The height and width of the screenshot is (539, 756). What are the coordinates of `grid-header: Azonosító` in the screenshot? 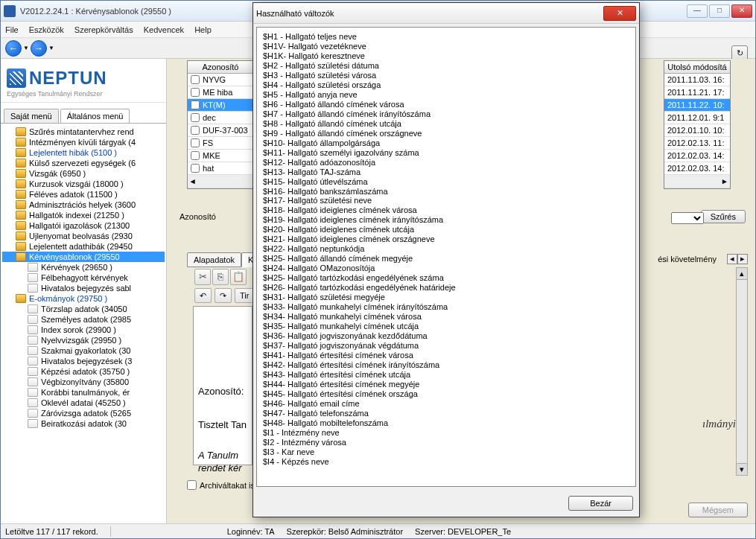 It's located at (220, 67).